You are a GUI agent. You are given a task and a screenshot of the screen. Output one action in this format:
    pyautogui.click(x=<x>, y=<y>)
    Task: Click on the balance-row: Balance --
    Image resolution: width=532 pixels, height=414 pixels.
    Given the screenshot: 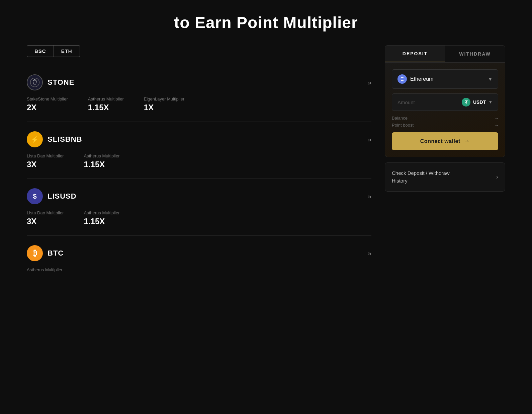 What is the action you would take?
    pyautogui.click(x=445, y=118)
    